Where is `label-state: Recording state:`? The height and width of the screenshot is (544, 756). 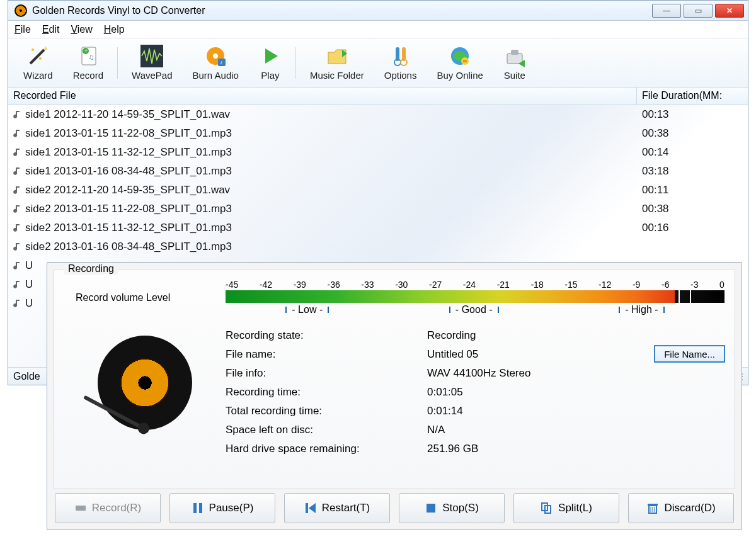
label-state: Recording state: is located at coordinates (326, 336).